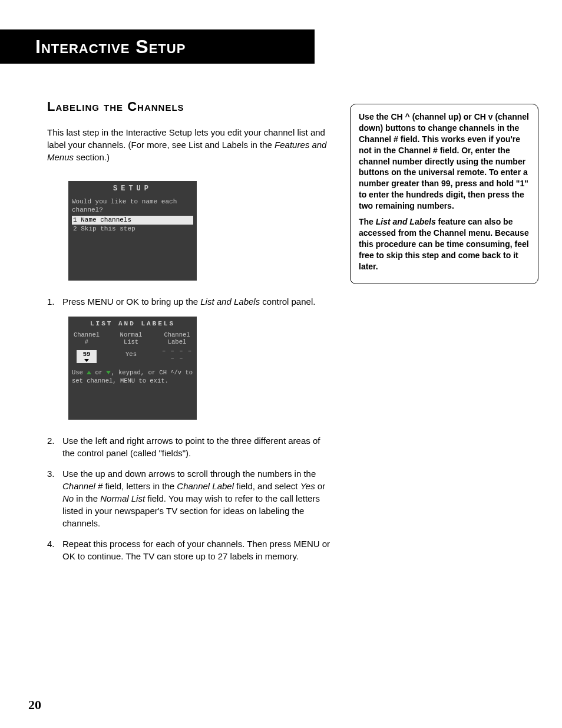 The height and width of the screenshot is (728, 562). I want to click on steps-list: 1. Press MENU or OK to bring up the List…, so click(190, 302).